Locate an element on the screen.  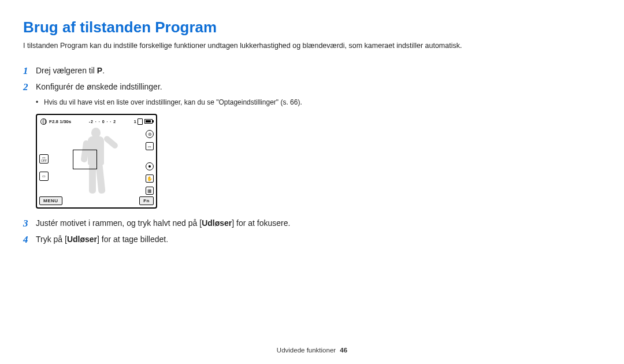
fn-button-label: Fn is located at coordinates (147, 201).